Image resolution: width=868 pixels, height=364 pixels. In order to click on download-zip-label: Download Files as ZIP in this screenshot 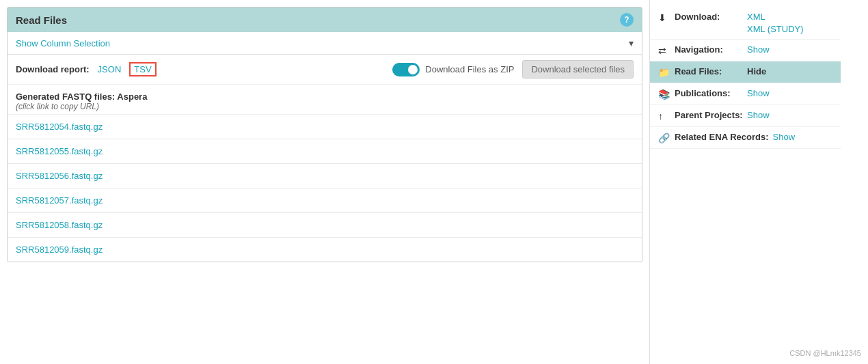, I will do `click(470, 70)`.